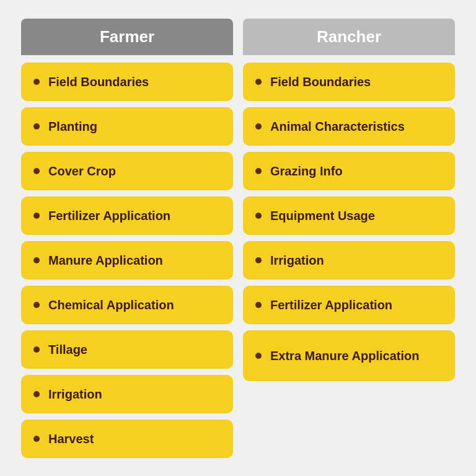 The width and height of the screenshot is (476, 476). I want to click on item-label: Tillage, so click(68, 350).